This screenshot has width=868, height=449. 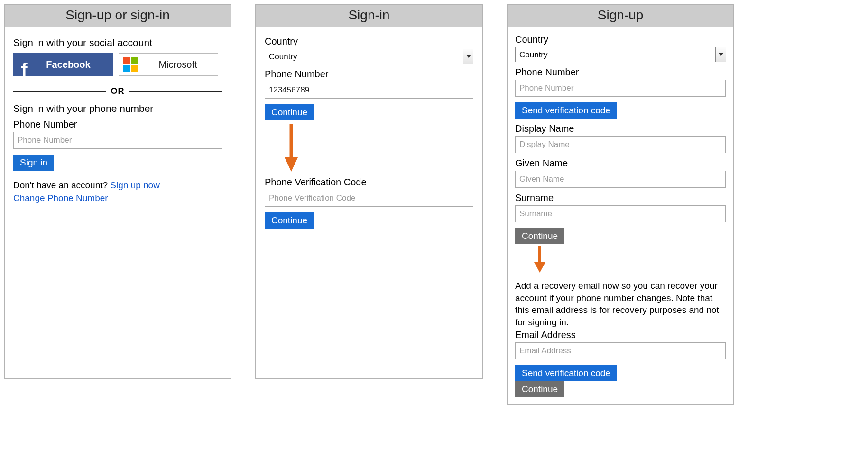 What do you see at coordinates (63, 64) in the screenshot?
I see `facebook-button: f Facebook` at bounding box center [63, 64].